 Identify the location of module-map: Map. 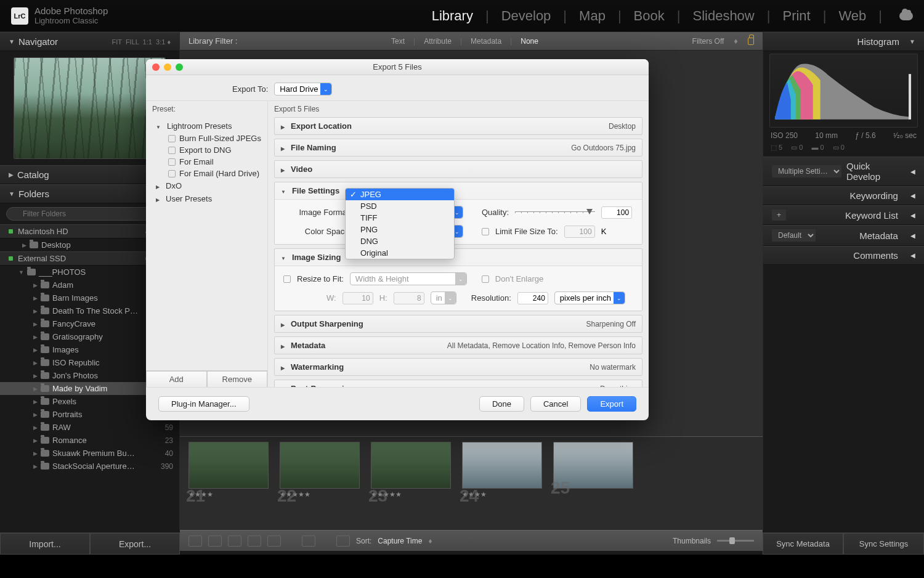
(593, 16).